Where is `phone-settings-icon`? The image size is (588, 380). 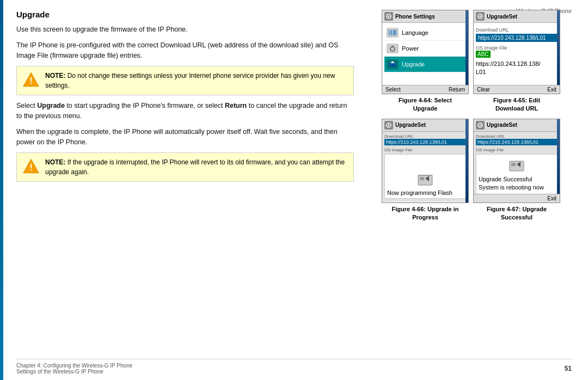 phone-settings-icon is located at coordinates (389, 16).